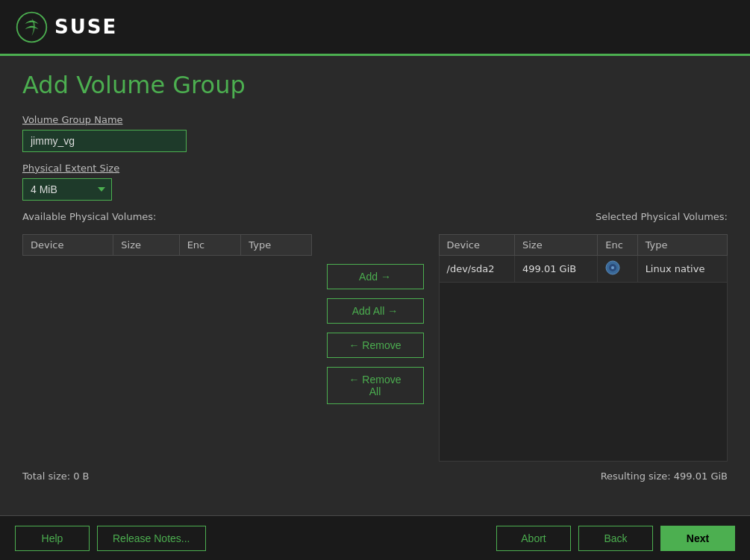 The height and width of the screenshot is (560, 750). What do you see at coordinates (375, 386) in the screenshot?
I see `remove-all-button-label: ← Remove All` at bounding box center [375, 386].